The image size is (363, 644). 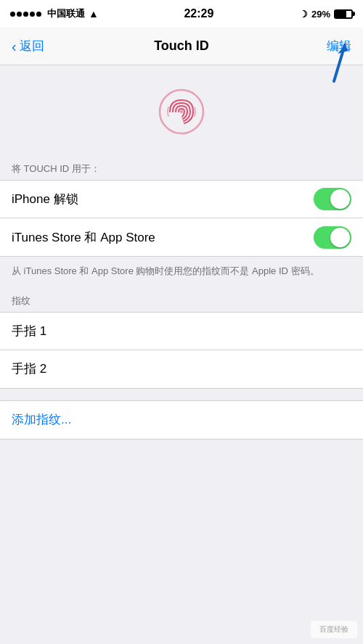 What do you see at coordinates (29, 331) in the screenshot?
I see `finger-1-label: 手指 1` at bounding box center [29, 331].